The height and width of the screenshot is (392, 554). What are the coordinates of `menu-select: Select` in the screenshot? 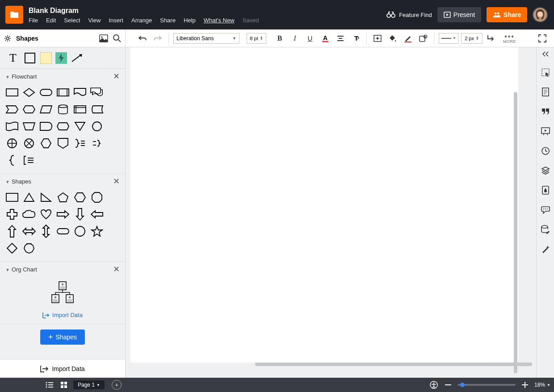 It's located at (72, 21).